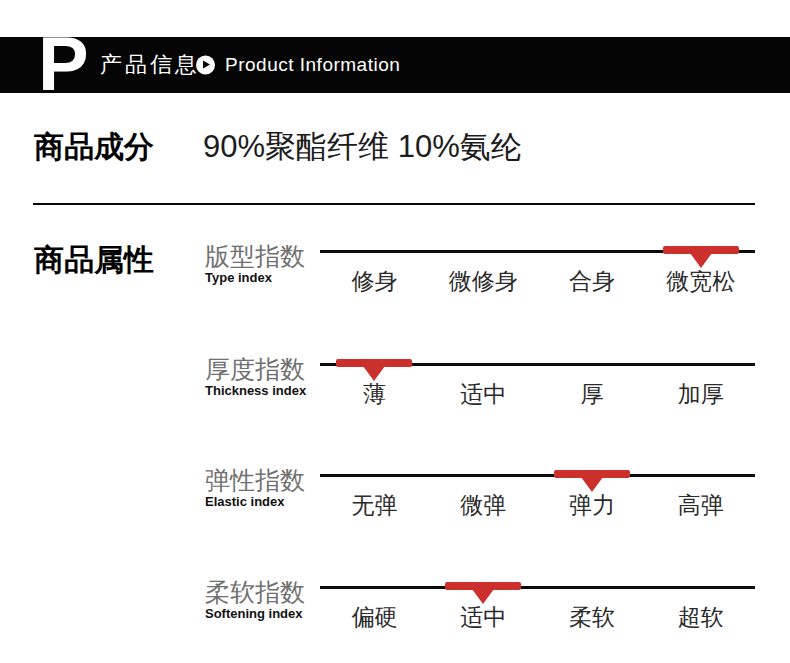  Describe the element at coordinates (150, 65) in the screenshot. I see `header-title-cn: 产品信息` at that location.